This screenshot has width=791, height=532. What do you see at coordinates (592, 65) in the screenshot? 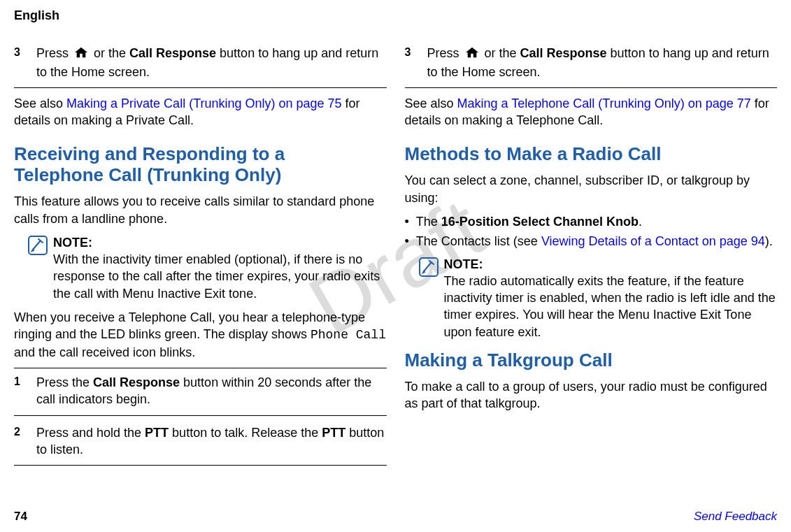
I see `step-3-right: 3 Press or the Call Response button to h…` at bounding box center [592, 65].